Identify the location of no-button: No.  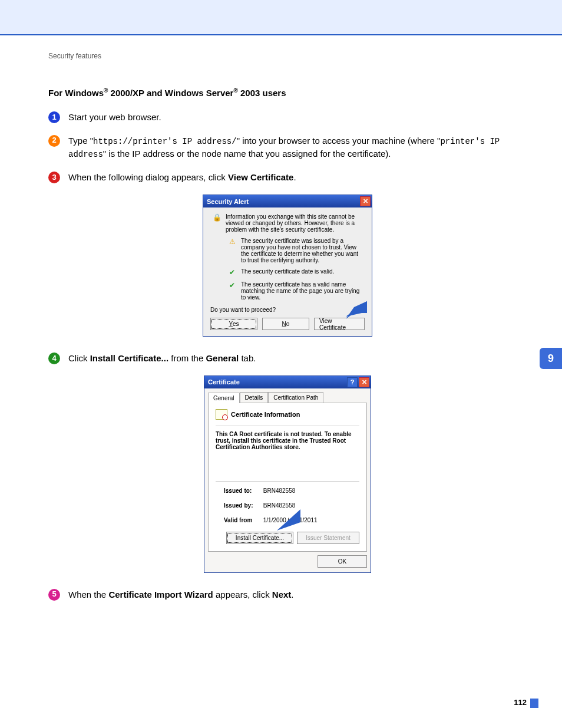
(286, 324).